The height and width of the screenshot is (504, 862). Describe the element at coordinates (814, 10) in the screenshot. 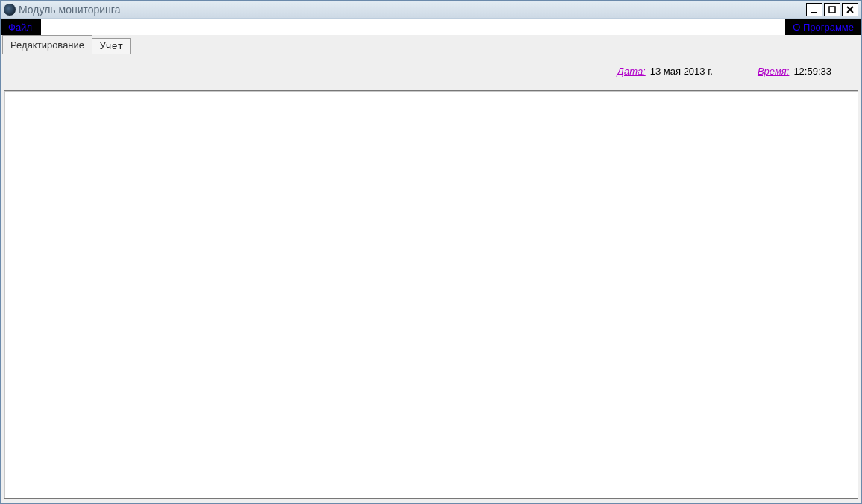

I see `minimize-icon` at that location.